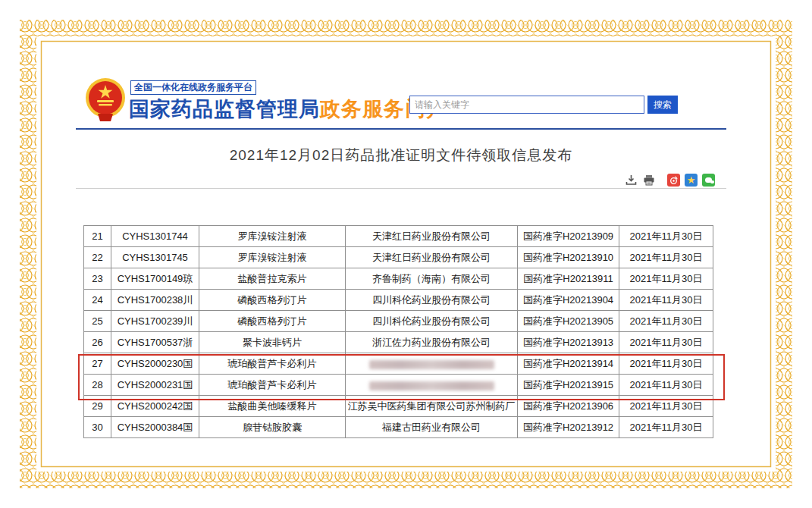 Image resolution: width=812 pixels, height=508 pixels. Describe the element at coordinates (105, 100) in the screenshot. I see `national-emblem-logo` at that location.